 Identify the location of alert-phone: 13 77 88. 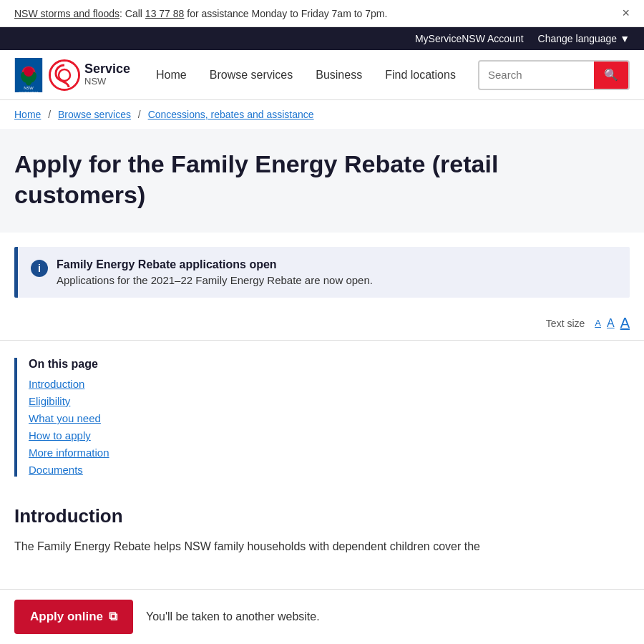
(165, 14).